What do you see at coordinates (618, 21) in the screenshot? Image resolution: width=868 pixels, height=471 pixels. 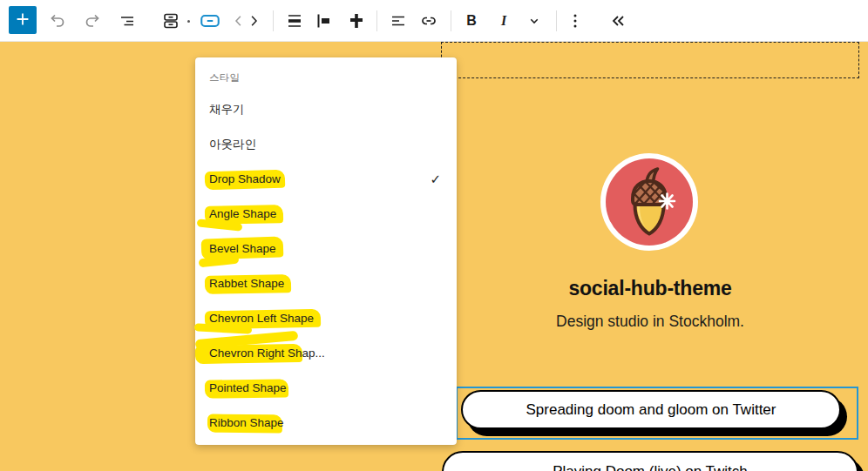 I see `collapse-toolbar-button` at bounding box center [618, 21].